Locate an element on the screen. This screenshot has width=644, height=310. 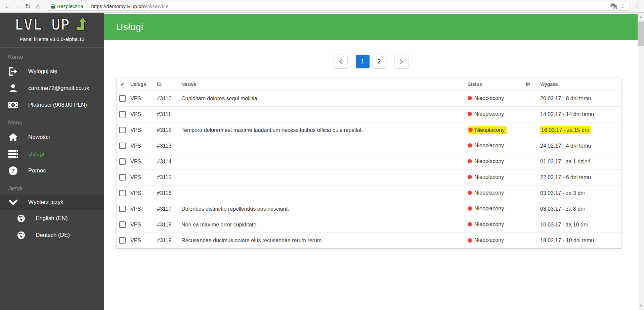
payments-icon: 1 is located at coordinates (13, 105).